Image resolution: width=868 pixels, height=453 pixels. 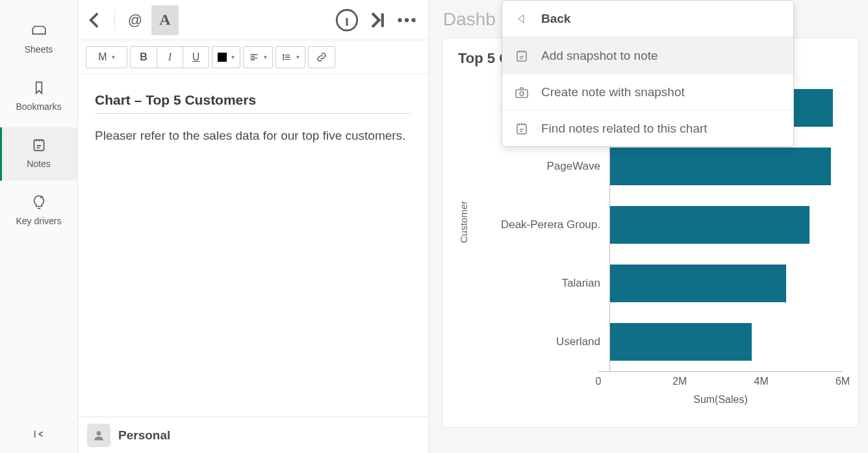 What do you see at coordinates (253, 103) in the screenshot?
I see `note-title: Chart – Top 5 Customers` at bounding box center [253, 103].